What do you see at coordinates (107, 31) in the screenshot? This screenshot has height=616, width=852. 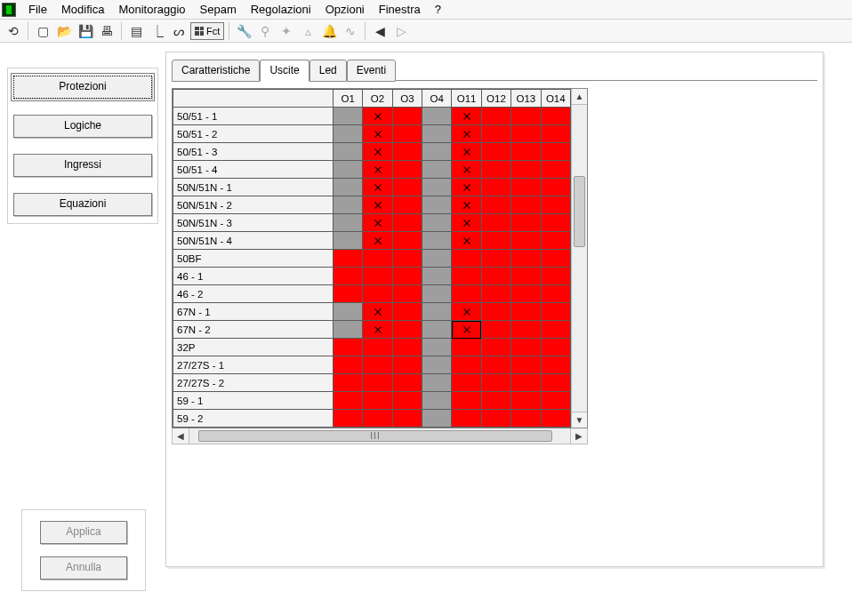 I see `print-icon: 🖶` at bounding box center [107, 31].